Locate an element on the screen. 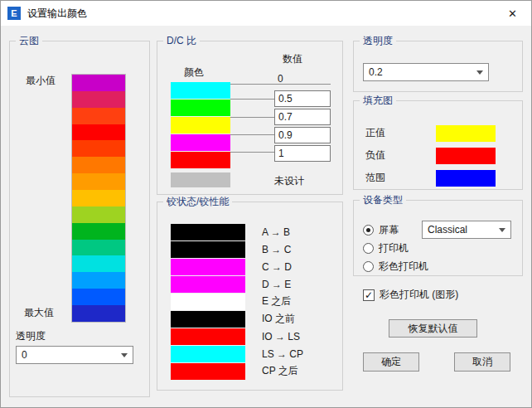 The image size is (532, 408). hinge-row: E 之后 is located at coordinates (237, 302).